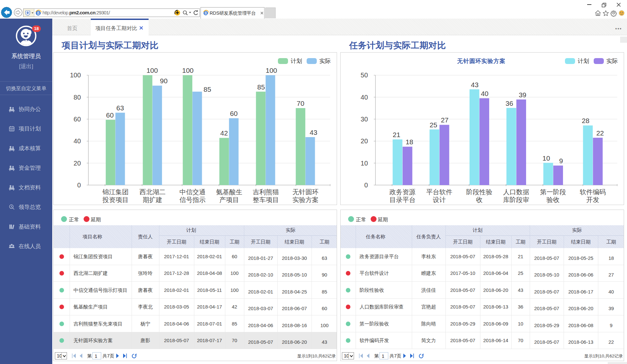 This screenshot has height=364, width=627. I want to click on svg-text: 80, so click(77, 97).